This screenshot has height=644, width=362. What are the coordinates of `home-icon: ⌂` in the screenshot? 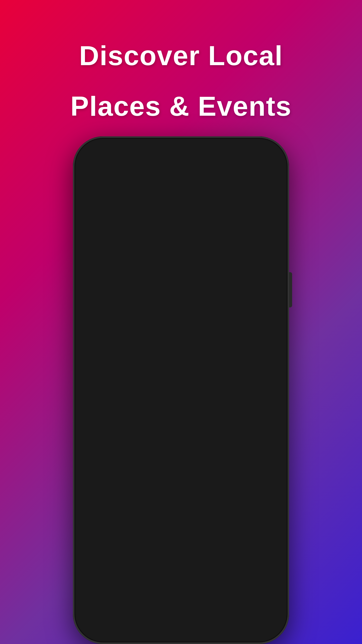 It's located at (99, 543).